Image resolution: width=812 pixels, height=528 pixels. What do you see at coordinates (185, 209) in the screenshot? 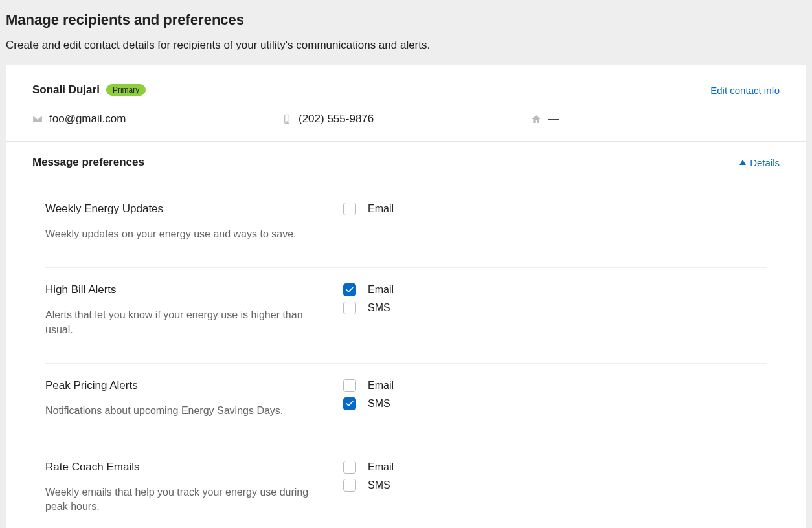
I see `pref-name: Weekly Energy Updates` at bounding box center [185, 209].